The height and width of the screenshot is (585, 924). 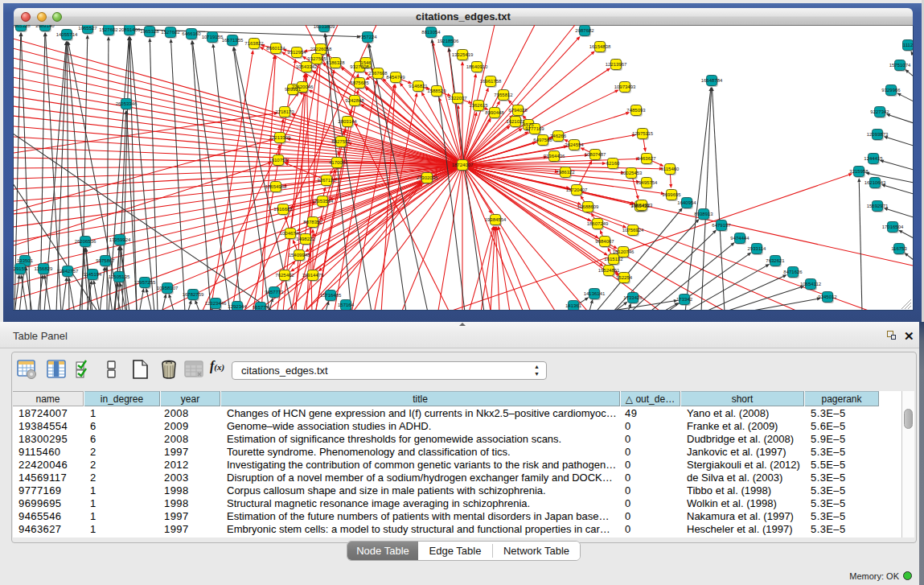 What do you see at coordinates (280, 138) in the screenshot?
I see `svg-text: 12213309` at bounding box center [280, 138].